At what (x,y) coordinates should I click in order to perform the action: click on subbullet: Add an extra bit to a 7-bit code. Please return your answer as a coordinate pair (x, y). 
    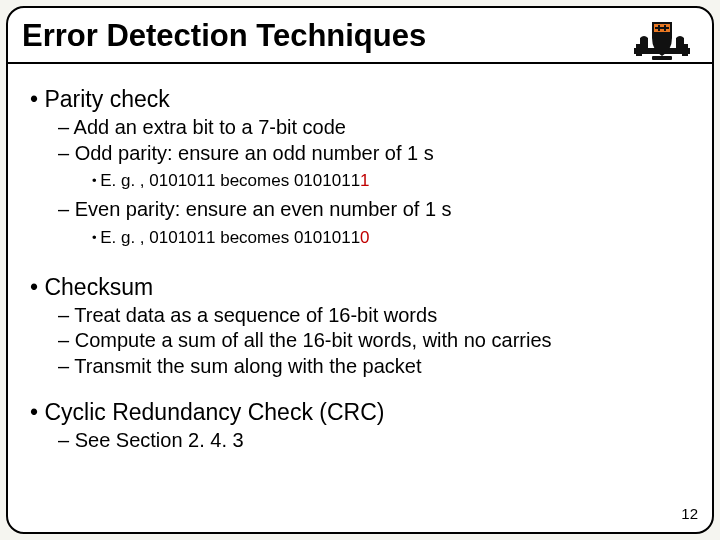
    Looking at the image, I should click on (374, 128).